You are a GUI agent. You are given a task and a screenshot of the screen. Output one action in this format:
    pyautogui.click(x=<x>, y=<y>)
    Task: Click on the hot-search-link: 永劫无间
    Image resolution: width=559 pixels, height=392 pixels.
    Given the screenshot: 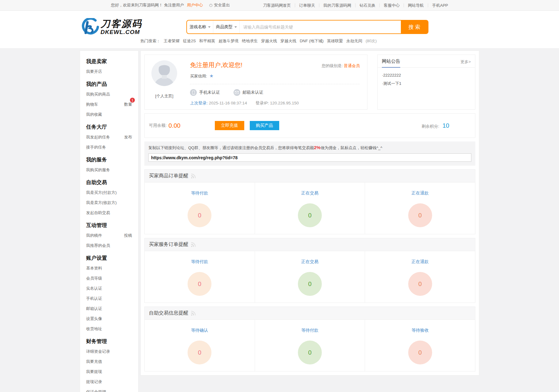 What is the action you would take?
    pyautogui.click(x=354, y=41)
    